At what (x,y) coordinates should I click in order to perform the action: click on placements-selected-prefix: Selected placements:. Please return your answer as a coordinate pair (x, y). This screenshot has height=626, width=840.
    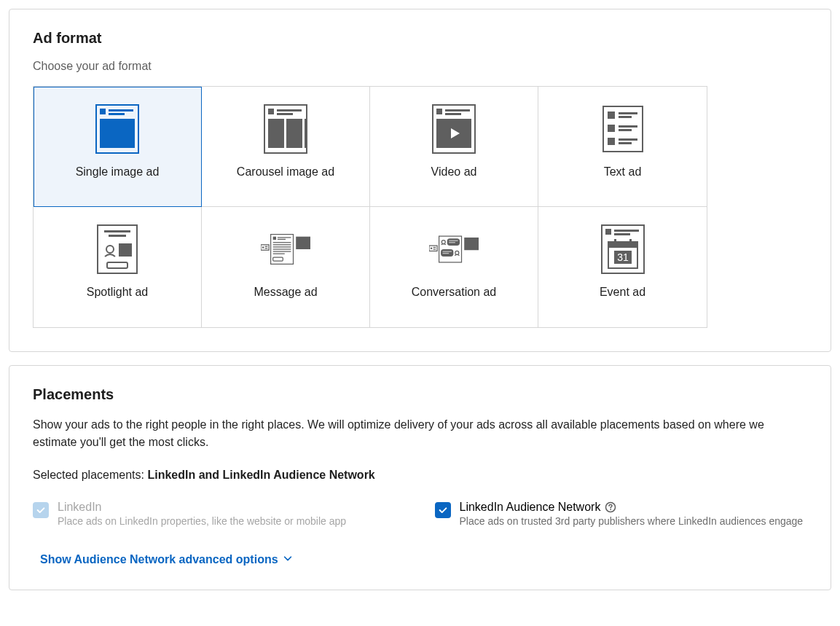
    Looking at the image, I should click on (90, 475).